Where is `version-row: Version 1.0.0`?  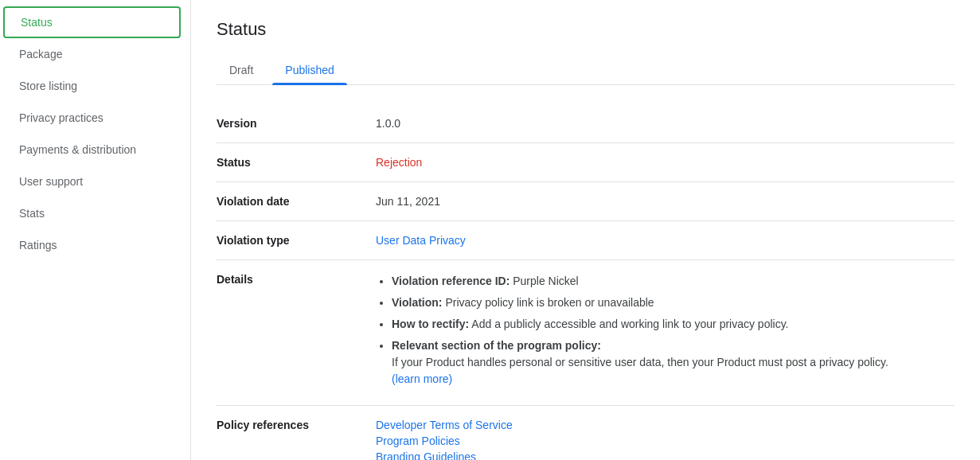 version-row: Version 1.0.0 is located at coordinates (586, 124).